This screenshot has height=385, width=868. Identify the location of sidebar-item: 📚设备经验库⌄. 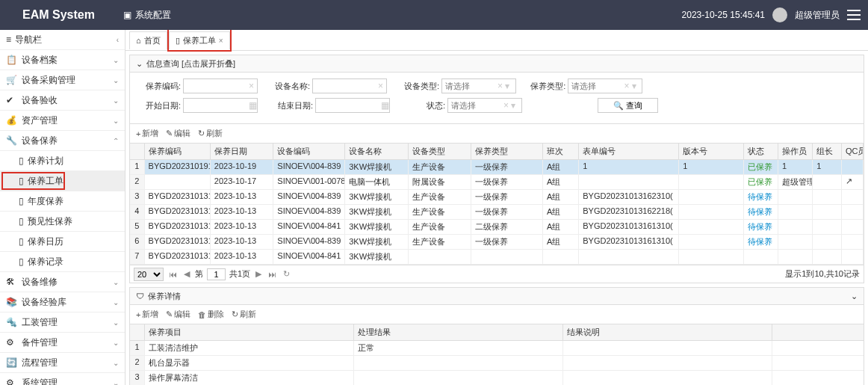
(63, 302).